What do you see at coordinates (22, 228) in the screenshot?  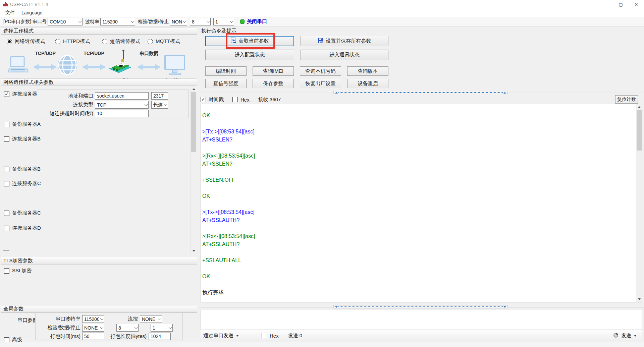 I see `checkbox-server-d: 连接服务器D` at bounding box center [22, 228].